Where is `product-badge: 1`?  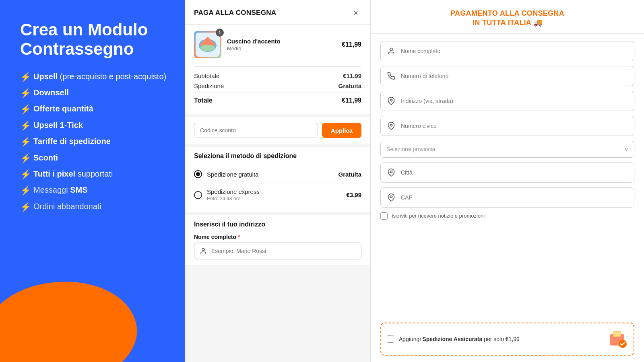 product-badge: 1 is located at coordinates (220, 33).